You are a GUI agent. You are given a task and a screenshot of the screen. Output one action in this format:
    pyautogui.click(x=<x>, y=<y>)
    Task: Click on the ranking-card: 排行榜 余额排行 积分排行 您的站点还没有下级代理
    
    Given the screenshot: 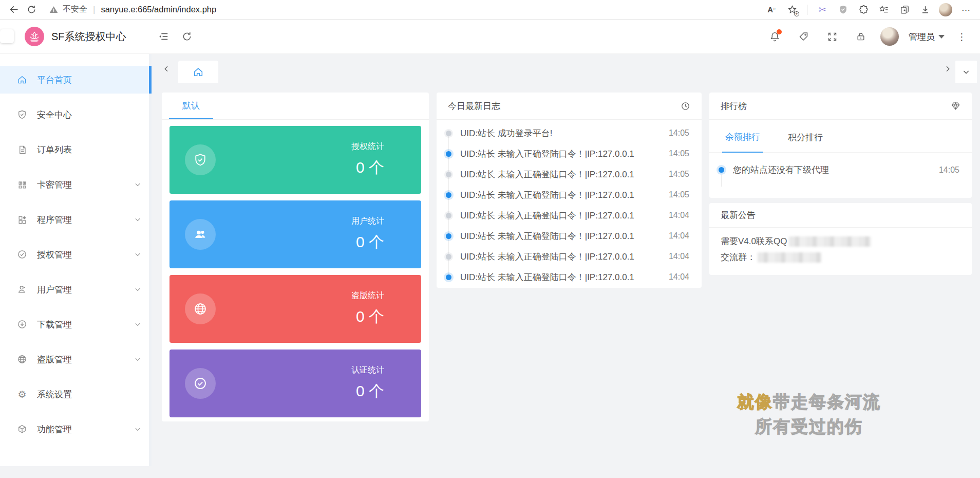 What is the action you would take?
    pyautogui.click(x=840, y=145)
    